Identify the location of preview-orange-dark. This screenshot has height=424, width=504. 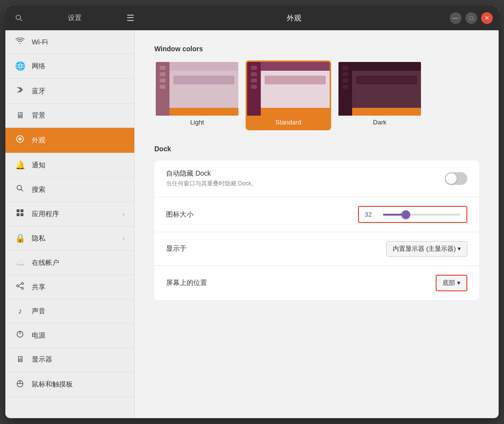
(387, 112).